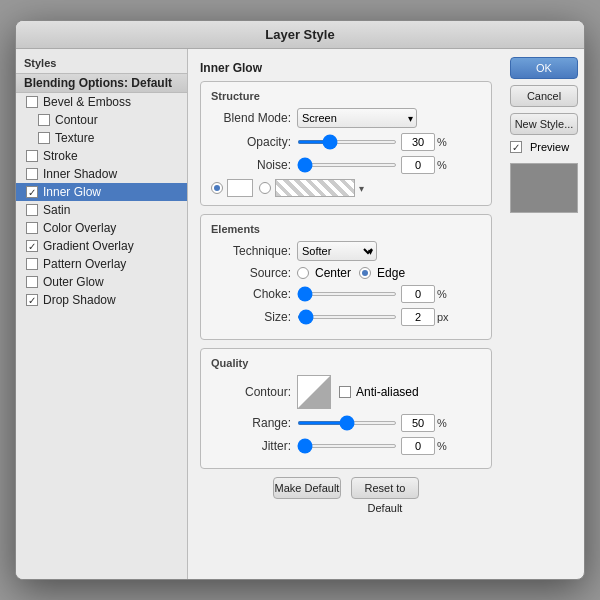 The image size is (600, 600). What do you see at coordinates (550, 147) in the screenshot?
I see `preview-label: Preview` at bounding box center [550, 147].